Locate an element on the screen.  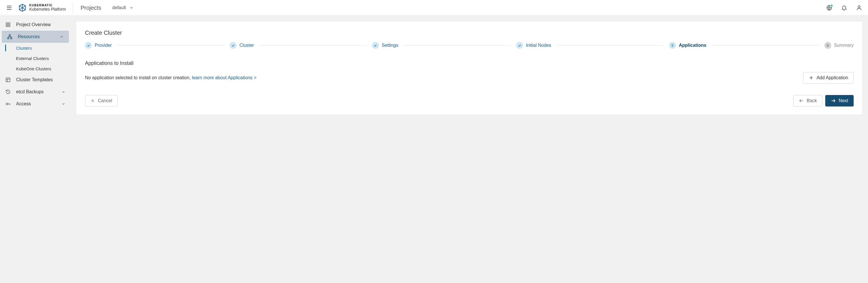
menu-icon is located at coordinates (9, 8).